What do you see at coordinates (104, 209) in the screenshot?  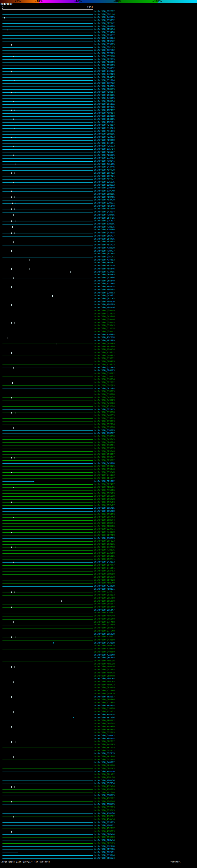 I see `hit-label: UniRef100_P07159` at bounding box center [104, 209].